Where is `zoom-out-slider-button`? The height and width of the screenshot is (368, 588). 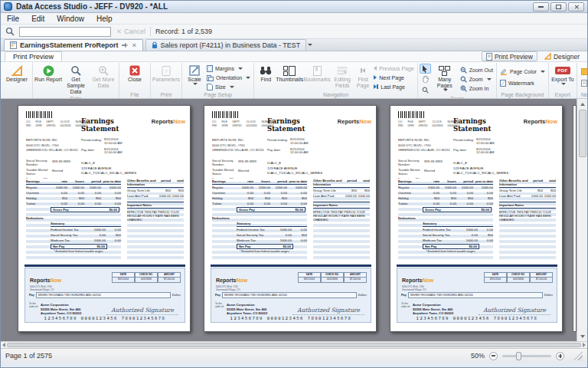
zoom-out-slider-button is located at coordinates (493, 356).